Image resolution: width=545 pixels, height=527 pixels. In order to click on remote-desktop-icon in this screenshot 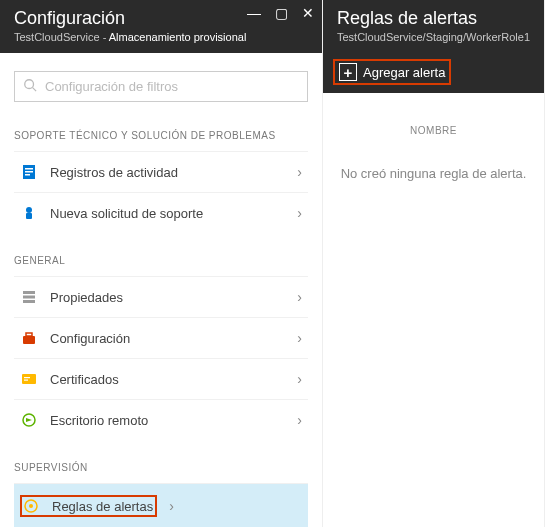, I will do `click(29, 420)`.